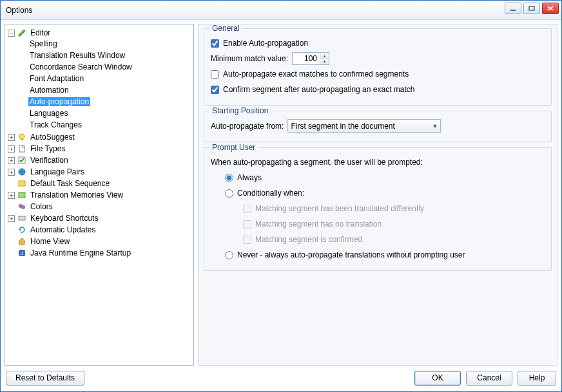  I want to click on spin-down-icon: ▼, so click(324, 62).